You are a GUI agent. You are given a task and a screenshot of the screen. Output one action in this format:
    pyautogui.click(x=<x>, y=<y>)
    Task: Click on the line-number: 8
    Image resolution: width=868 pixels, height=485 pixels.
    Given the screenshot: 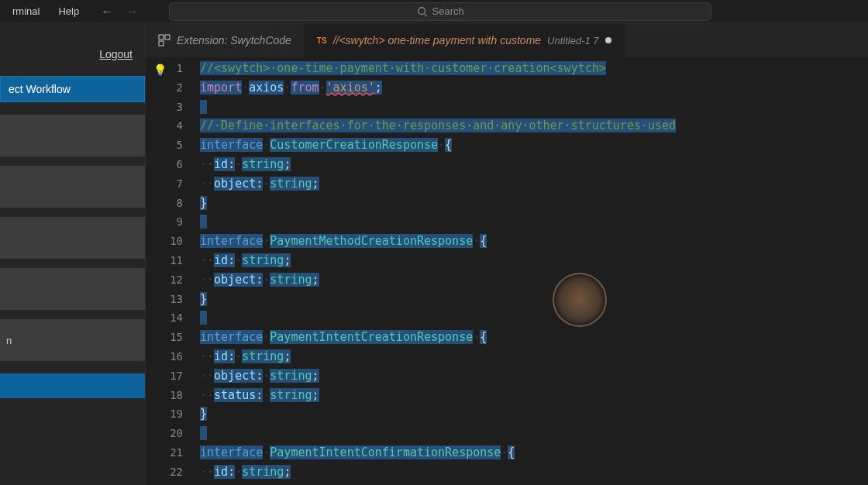 What is the action you would take?
    pyautogui.click(x=164, y=203)
    